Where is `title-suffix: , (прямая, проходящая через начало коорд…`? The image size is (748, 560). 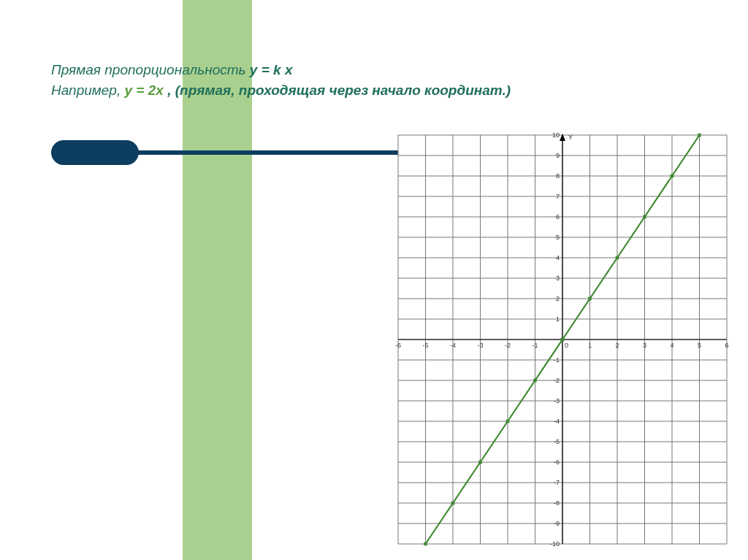
title-suffix: , (прямая, проходящая через начало коорд… is located at coordinates (339, 91).